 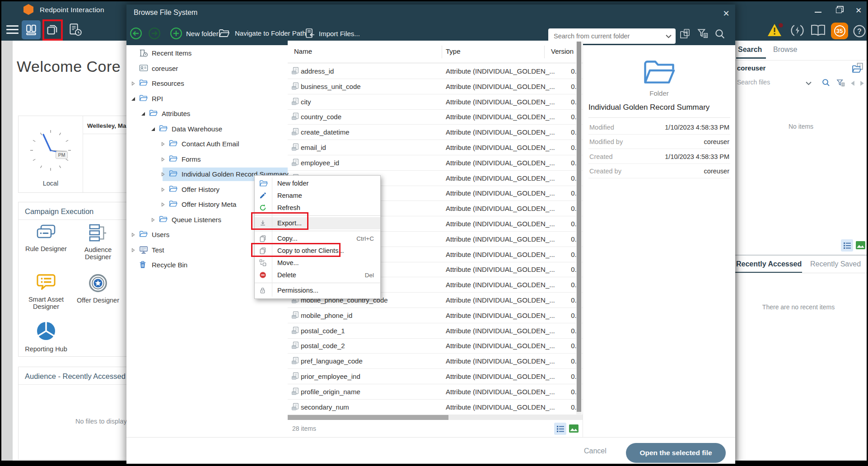 I want to click on previous-result-icon, so click(x=853, y=83).